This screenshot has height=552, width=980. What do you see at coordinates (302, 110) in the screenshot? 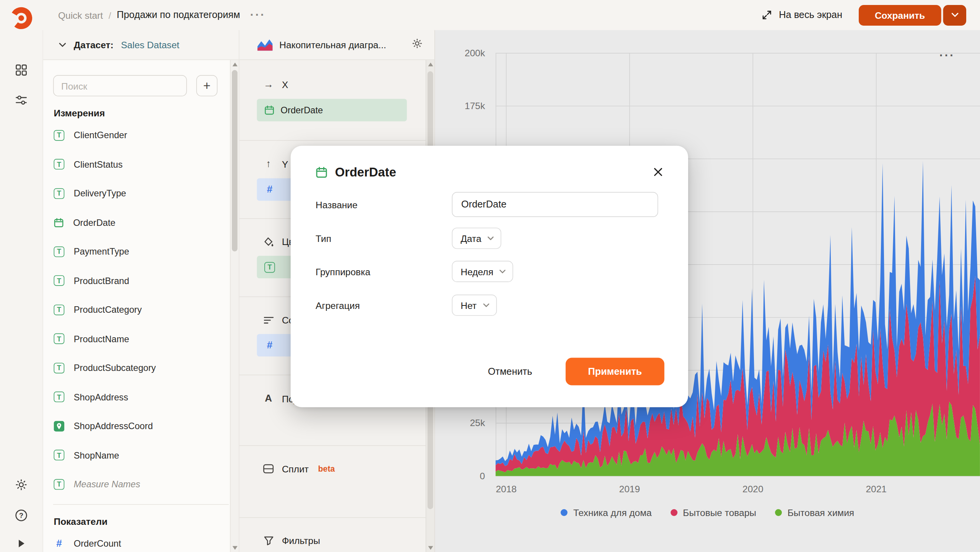
I see `chip-label: OrderDate` at bounding box center [302, 110].